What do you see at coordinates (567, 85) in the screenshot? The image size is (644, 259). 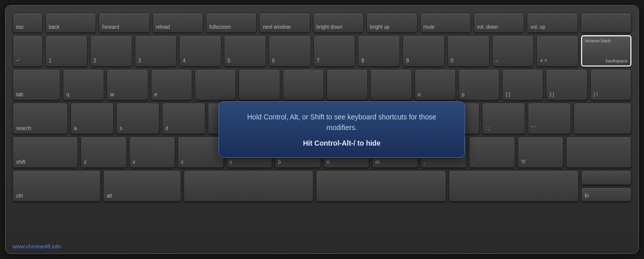 I see `key-close-bracket: } ]` at bounding box center [567, 85].